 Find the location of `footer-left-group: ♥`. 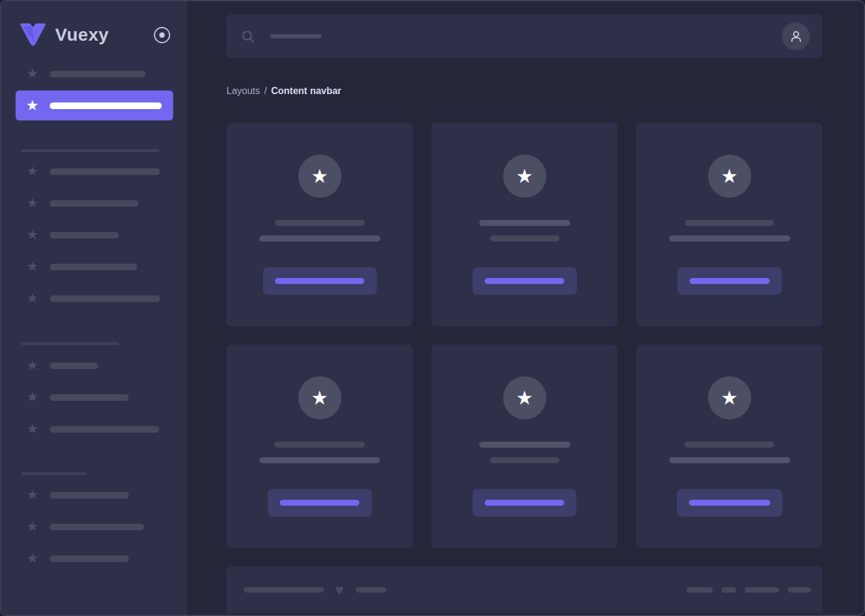

footer-left-group: ♥ is located at coordinates (315, 590).